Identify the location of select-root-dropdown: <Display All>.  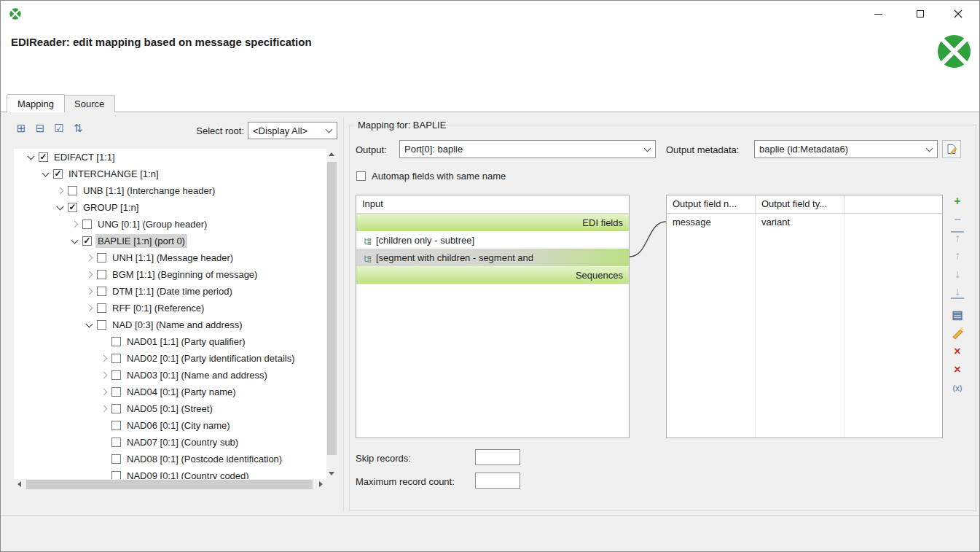
(293, 131).